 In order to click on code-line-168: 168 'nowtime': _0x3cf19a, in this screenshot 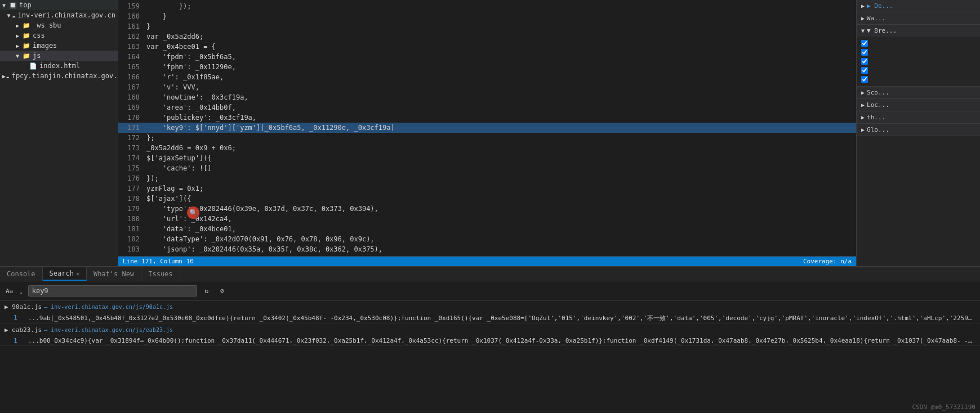, I will do `click(487, 97)`.